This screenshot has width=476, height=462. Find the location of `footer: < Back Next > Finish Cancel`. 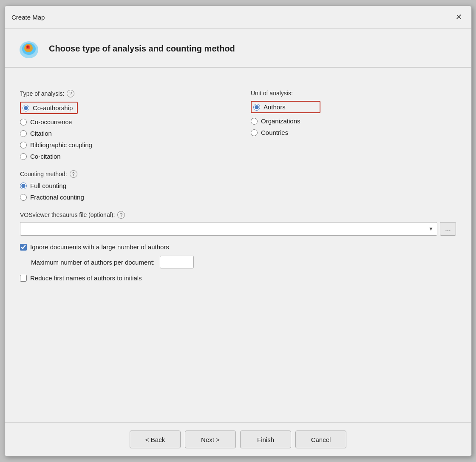

footer: < Back Next > Finish Cancel is located at coordinates (238, 439).